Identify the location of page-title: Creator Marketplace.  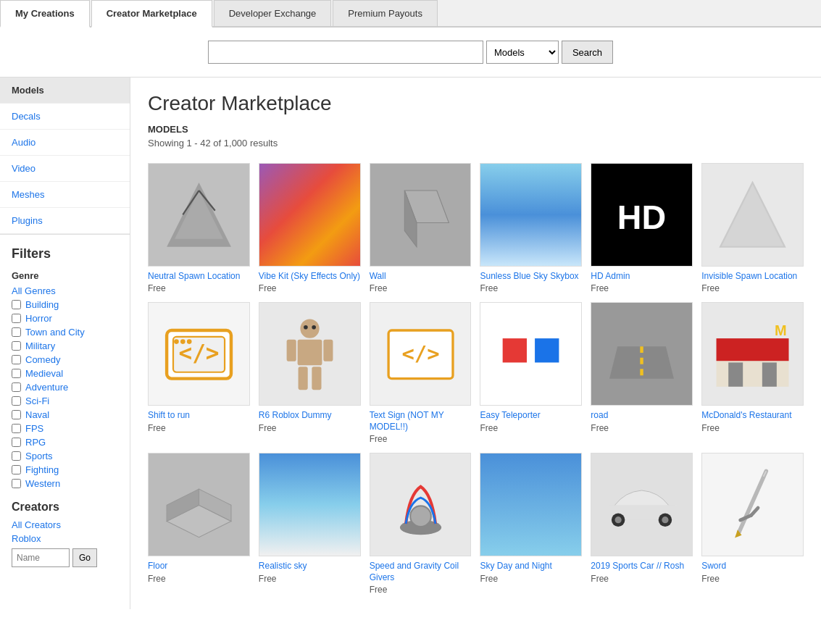
(475, 104).